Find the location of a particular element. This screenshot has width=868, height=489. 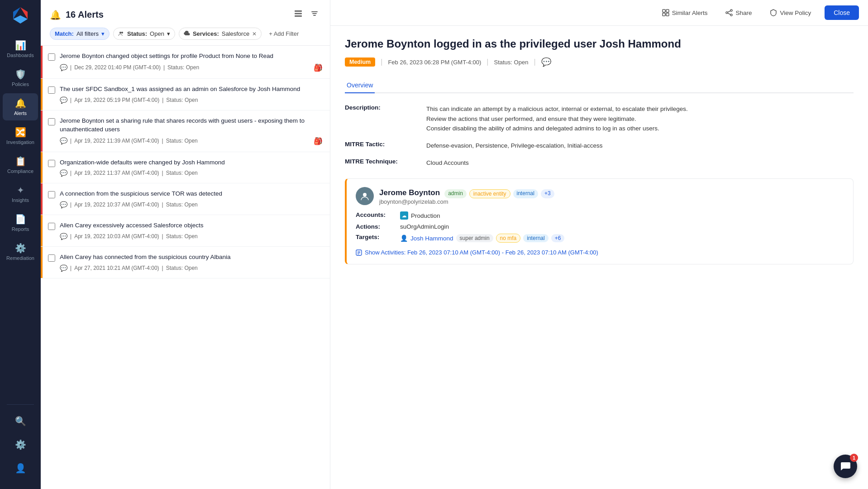

stack-icon-button is located at coordinates (298, 14).